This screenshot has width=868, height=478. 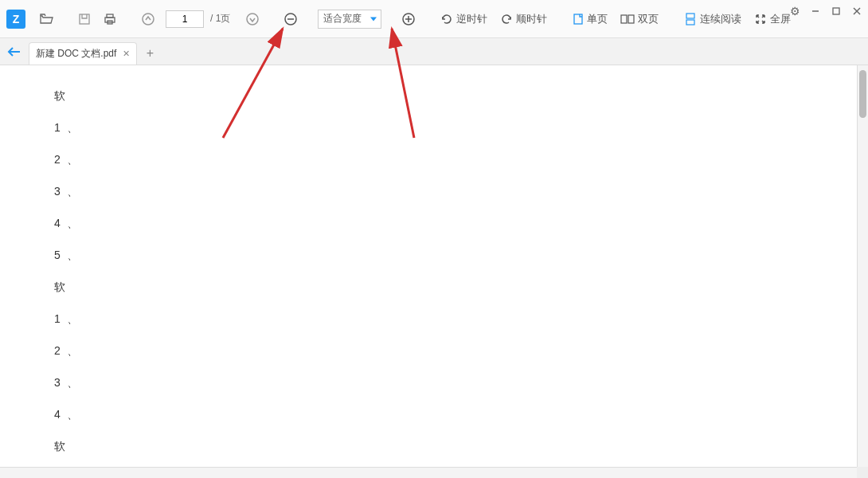 I want to click on rotate-ccw-button: 逆时针, so click(x=463, y=19).